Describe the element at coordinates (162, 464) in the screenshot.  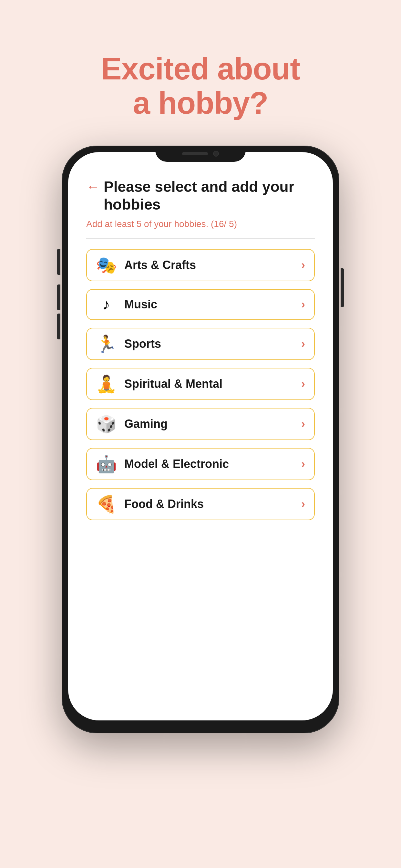
I see `hobby-left-model: 🤖 Model & Electronic` at that location.